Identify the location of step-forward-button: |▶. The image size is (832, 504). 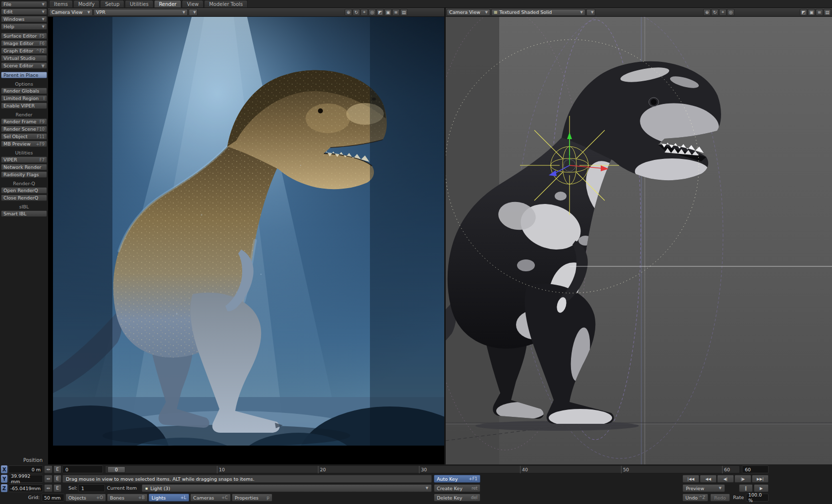
(743, 479).